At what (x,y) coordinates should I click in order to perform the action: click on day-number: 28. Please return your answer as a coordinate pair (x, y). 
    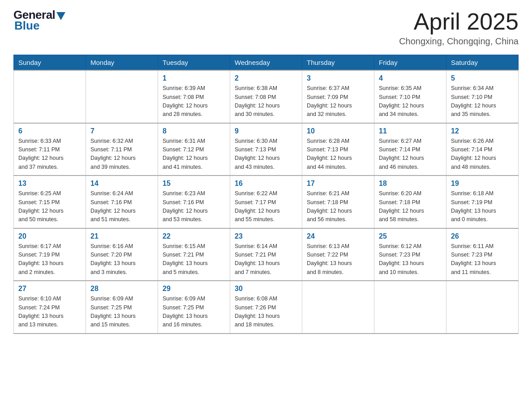
    Looking at the image, I should click on (122, 289).